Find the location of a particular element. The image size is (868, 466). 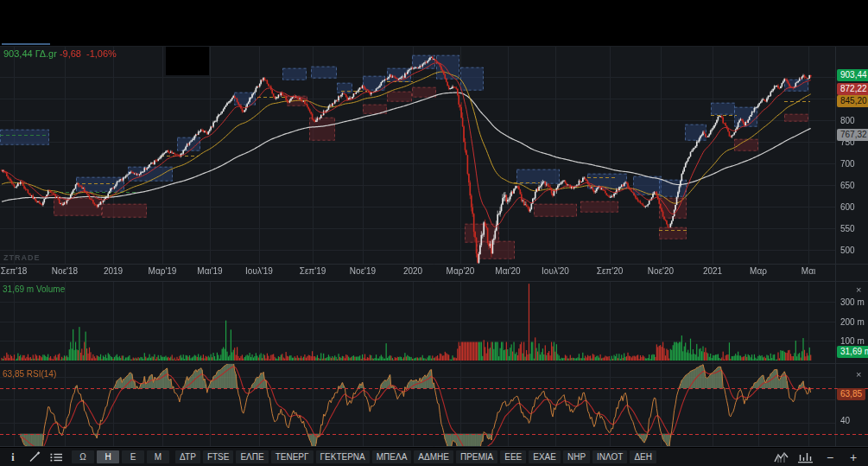

period-button-Ω: Ω is located at coordinates (83, 456).